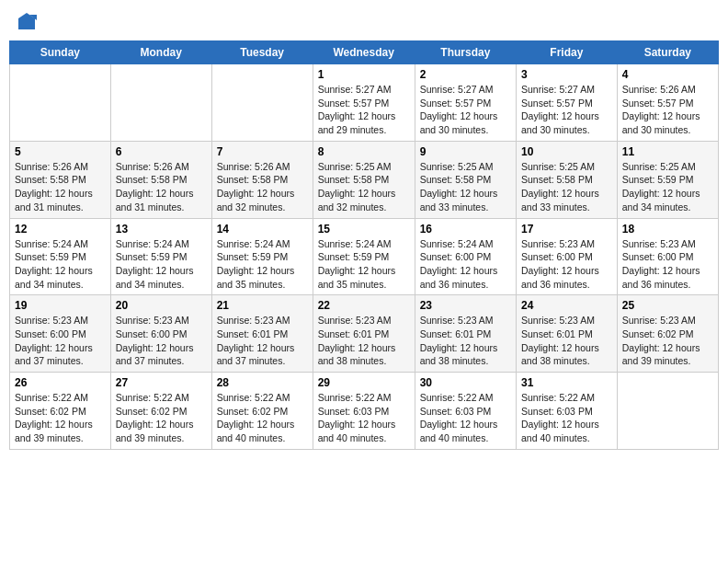 Image resolution: width=728 pixels, height=563 pixels. Describe the element at coordinates (465, 383) in the screenshot. I see `day-number: 30` at that location.